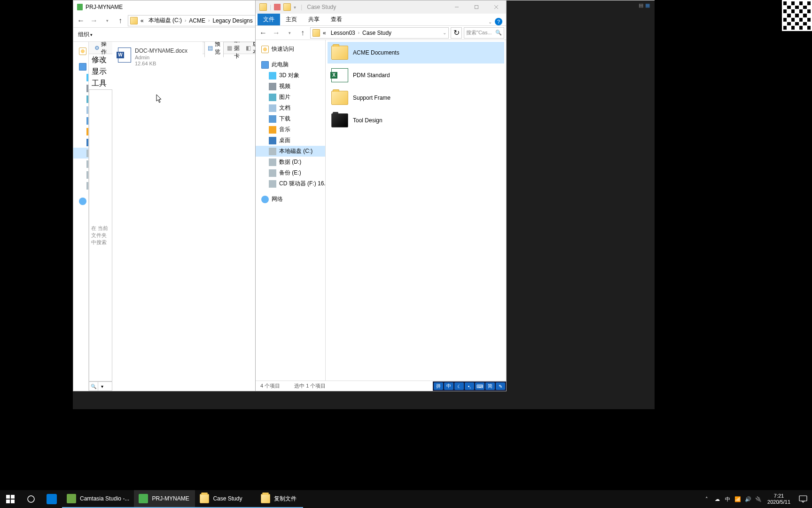  Describe the element at coordinates (269, 20) in the screenshot. I see `ribbon-tab-file: 文件` at that location.